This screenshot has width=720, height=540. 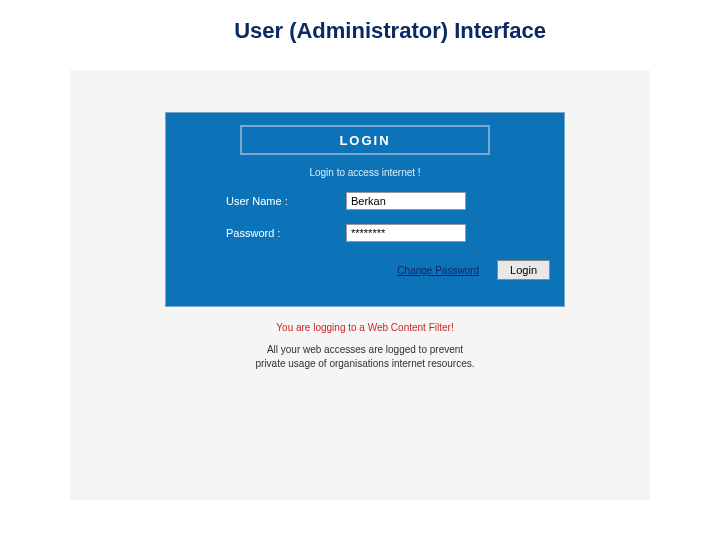 What do you see at coordinates (365, 140) in the screenshot?
I see `login-header: LOGIN` at bounding box center [365, 140].